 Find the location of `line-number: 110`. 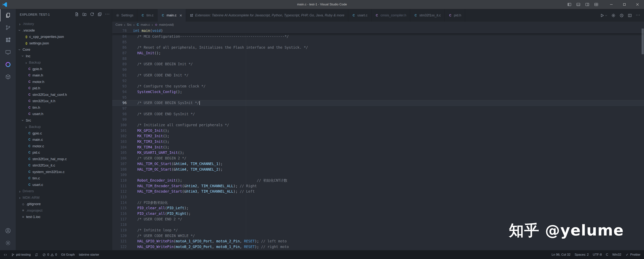

line-number: 110 is located at coordinates (122, 180).